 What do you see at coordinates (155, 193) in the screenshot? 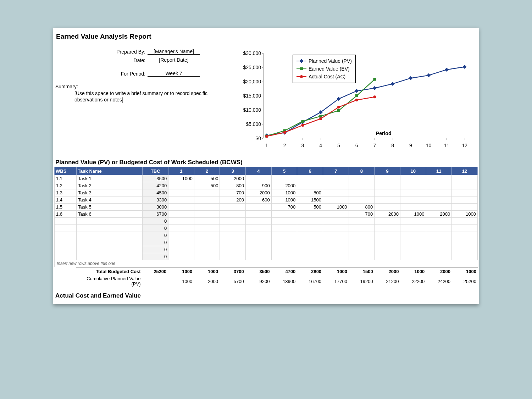
I see `cell: 4500` at bounding box center [155, 193].